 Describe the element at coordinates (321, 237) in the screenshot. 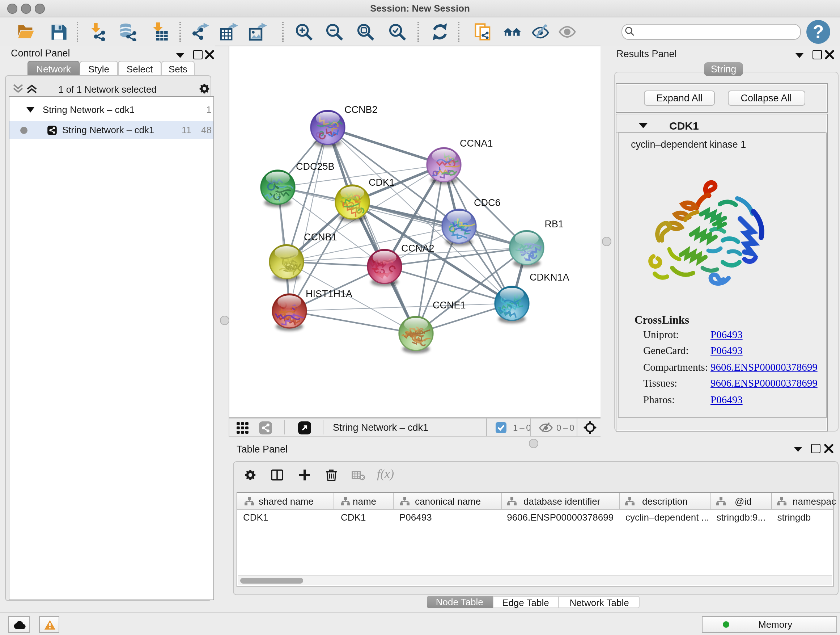

I see `svg-text: CCNB1` at that location.